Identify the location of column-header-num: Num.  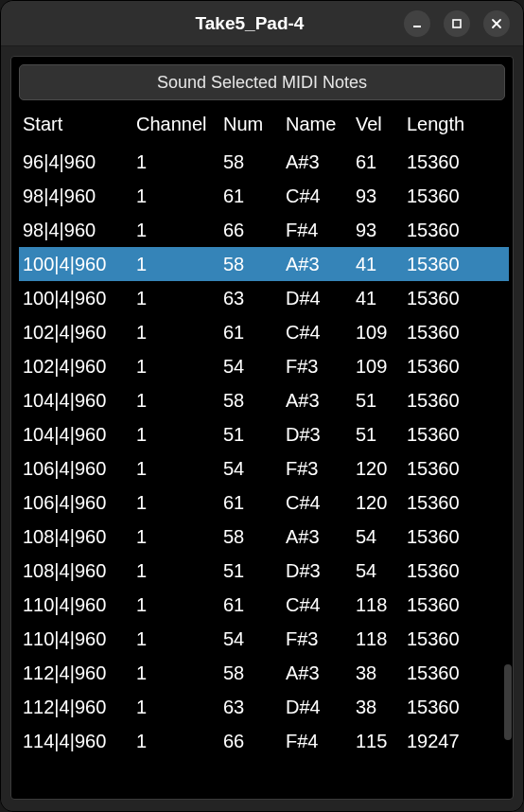
(251, 125).